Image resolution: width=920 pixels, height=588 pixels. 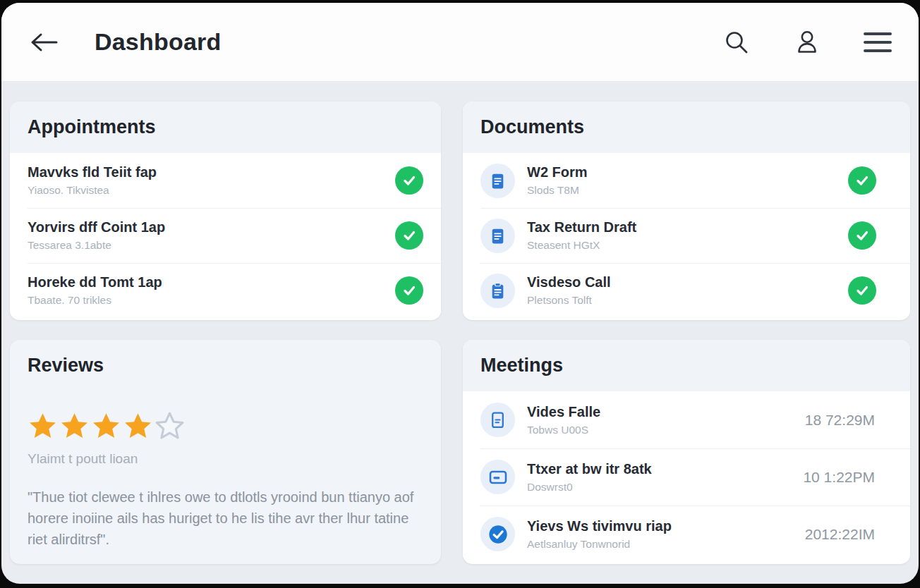 What do you see at coordinates (840, 420) in the screenshot?
I see `meeting-time: 18 72:29M` at bounding box center [840, 420].